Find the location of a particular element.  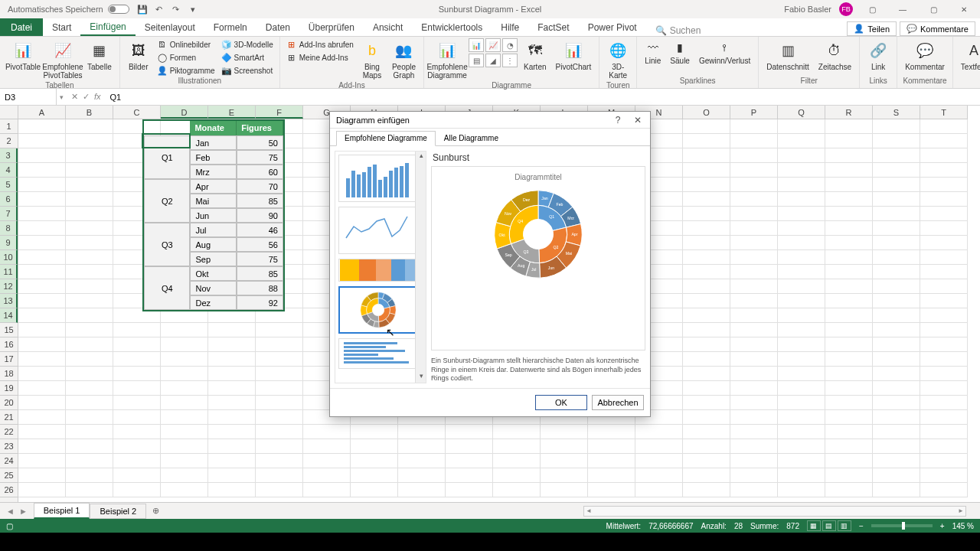

minimize-icon: — is located at coordinates (903, 9).